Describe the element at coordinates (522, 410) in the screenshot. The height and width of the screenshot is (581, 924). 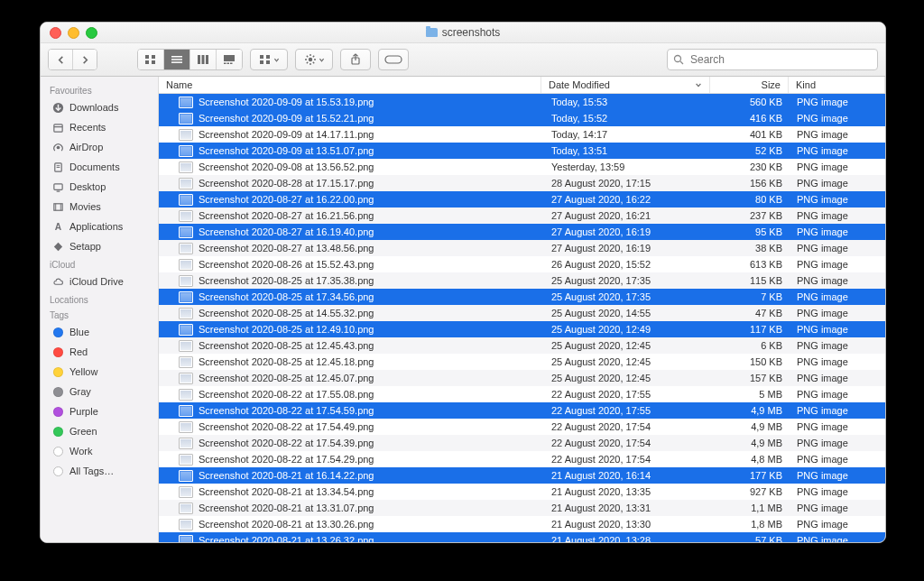
I see `file-row: Screenshot 2020-08-22 at 17.54.59.png22 …` at that location.